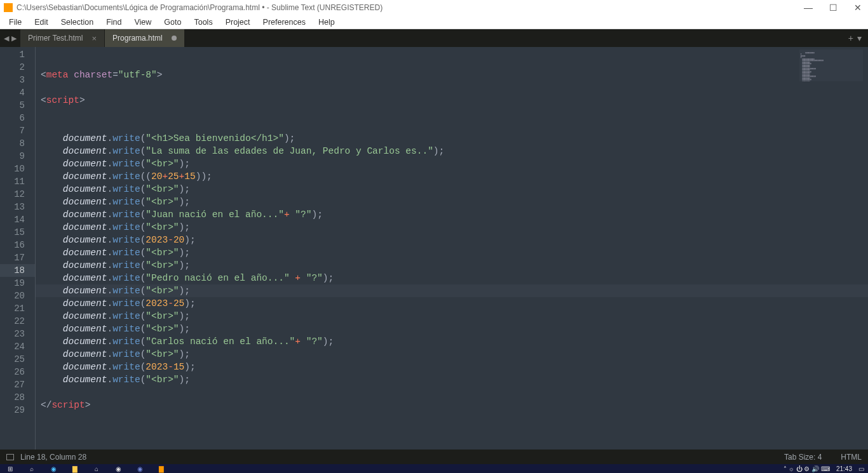 This screenshot has height=473, width=868. What do you see at coordinates (18, 309) in the screenshot?
I see `line-number: 21` at bounding box center [18, 309].